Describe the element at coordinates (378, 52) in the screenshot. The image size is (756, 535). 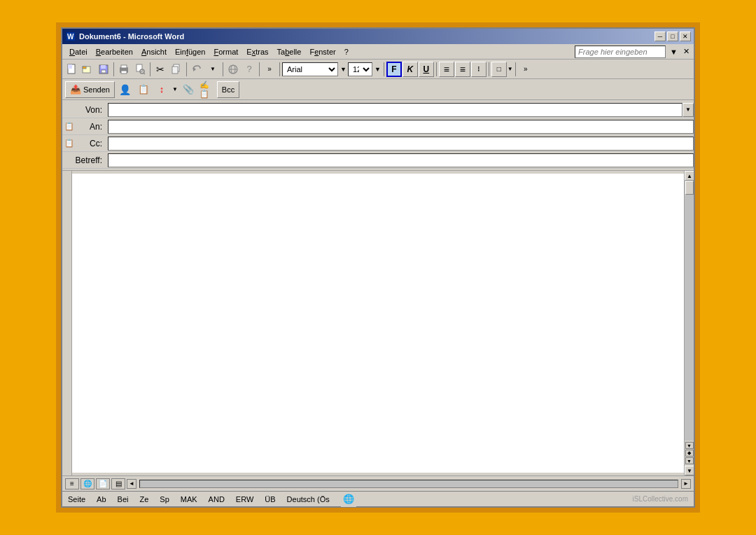
I see `menu-bar: Datei Bearbeiten Ansicht Einfügen Format…` at that location.